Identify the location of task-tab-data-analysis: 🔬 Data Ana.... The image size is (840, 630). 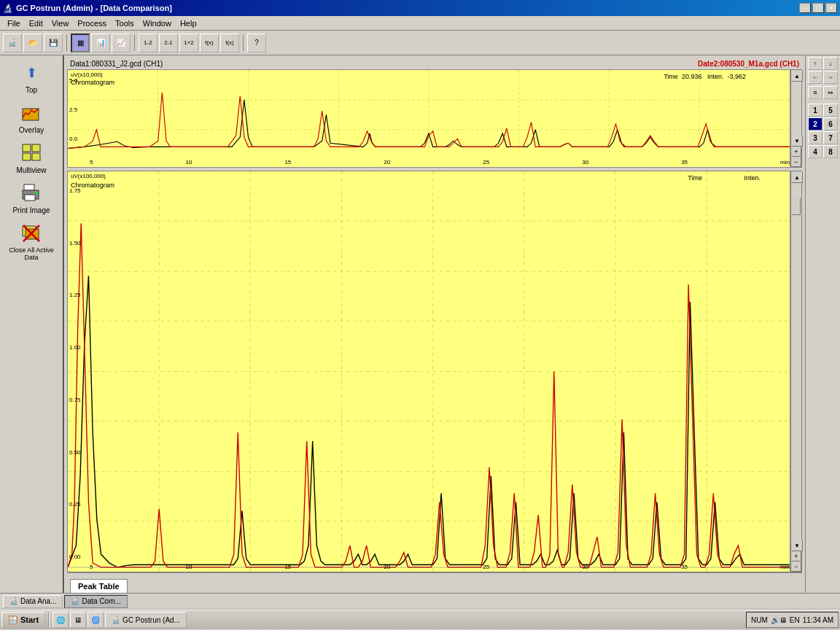
(33, 602).